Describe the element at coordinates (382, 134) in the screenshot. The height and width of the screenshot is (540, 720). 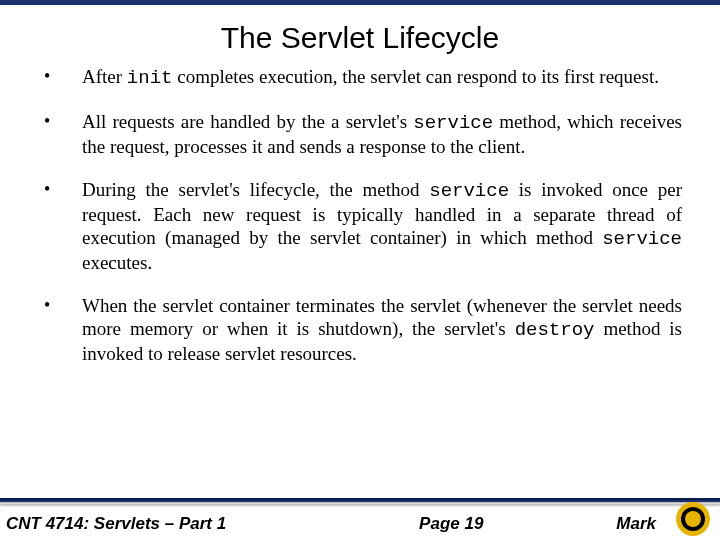
I see `bullet-text: All requests are handled by the a servle…` at that location.